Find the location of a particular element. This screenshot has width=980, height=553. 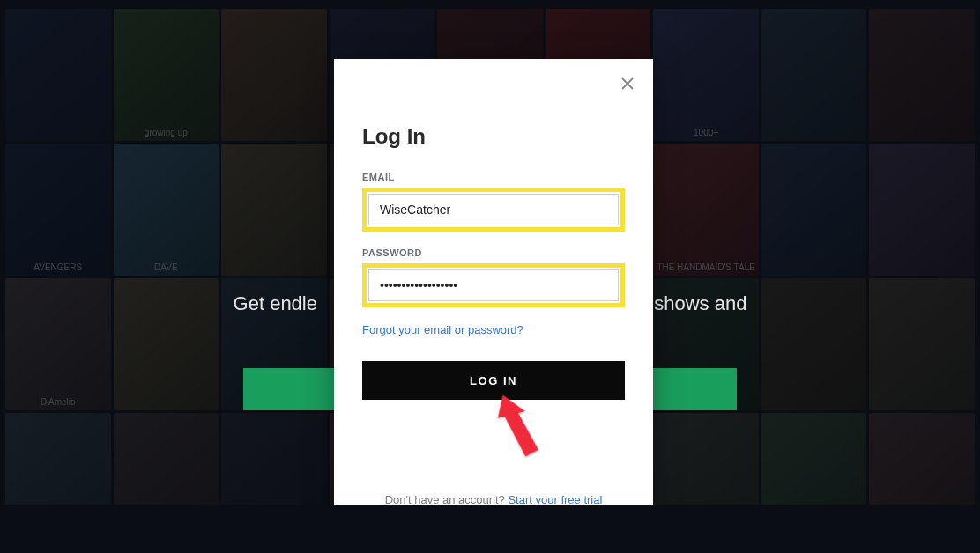

password-label: PASSWORD is located at coordinates (494, 253).